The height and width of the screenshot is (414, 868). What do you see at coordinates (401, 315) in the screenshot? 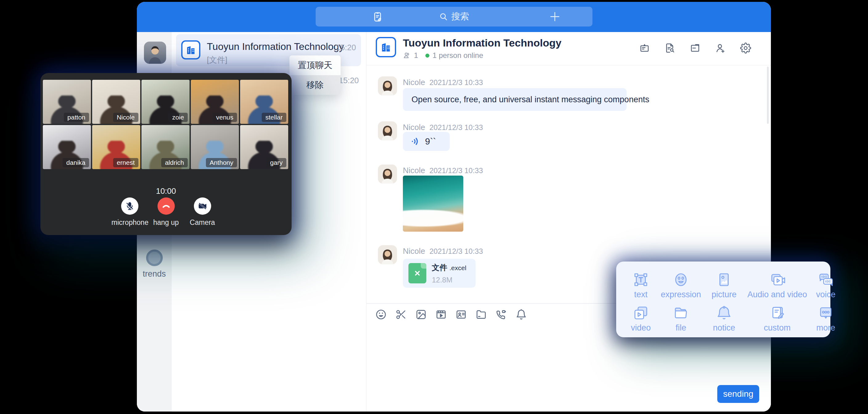
I see `screenshot-scissors-icon` at bounding box center [401, 315].